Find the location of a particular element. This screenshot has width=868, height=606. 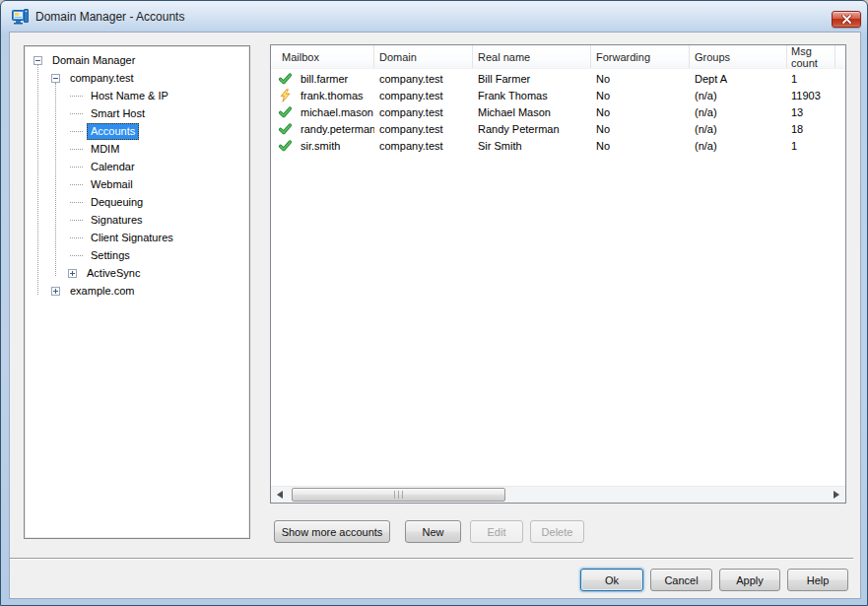

show-more-accounts-button: Show more accounts is located at coordinates (332, 532).